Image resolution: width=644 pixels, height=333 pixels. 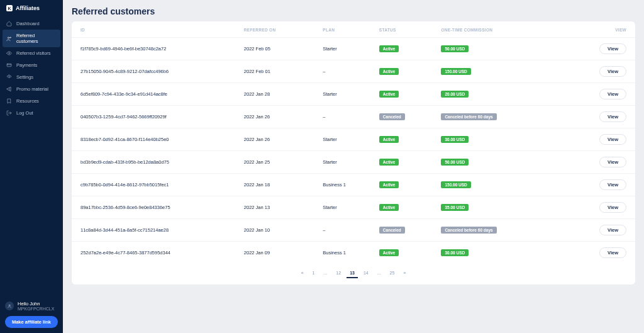 What do you see at coordinates (25, 77) in the screenshot?
I see `sidebar-item-label: Settings` at bounding box center [25, 77].